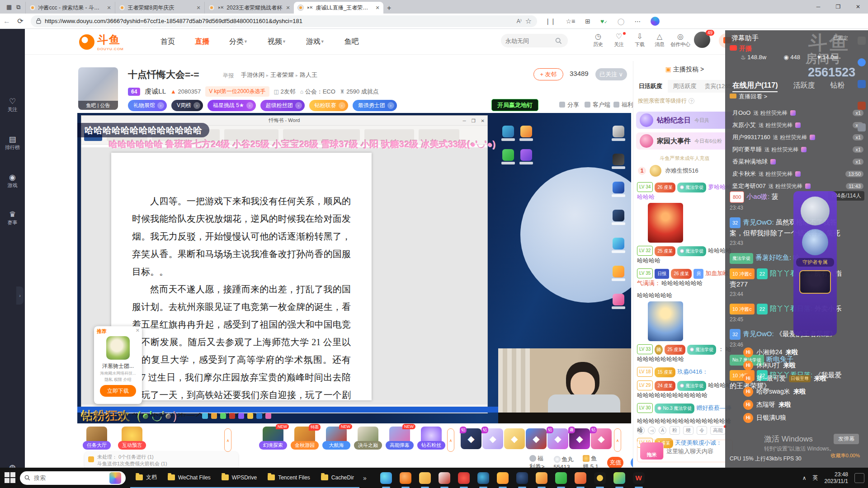 The width and height of the screenshot is (868, 488). What do you see at coordinates (305, 438) in the screenshot?
I see `activity-金秋游园: 金秋游园特惠` at bounding box center [305, 438].